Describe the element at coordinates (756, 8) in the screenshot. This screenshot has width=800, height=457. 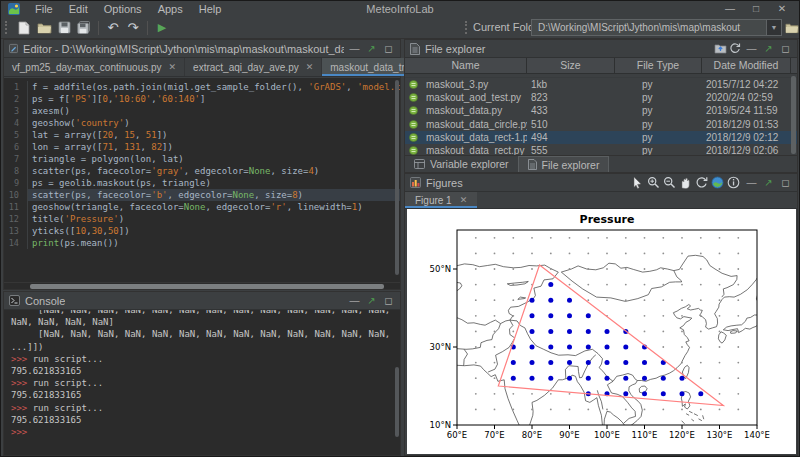
I see `maximize-button: □` at that location.